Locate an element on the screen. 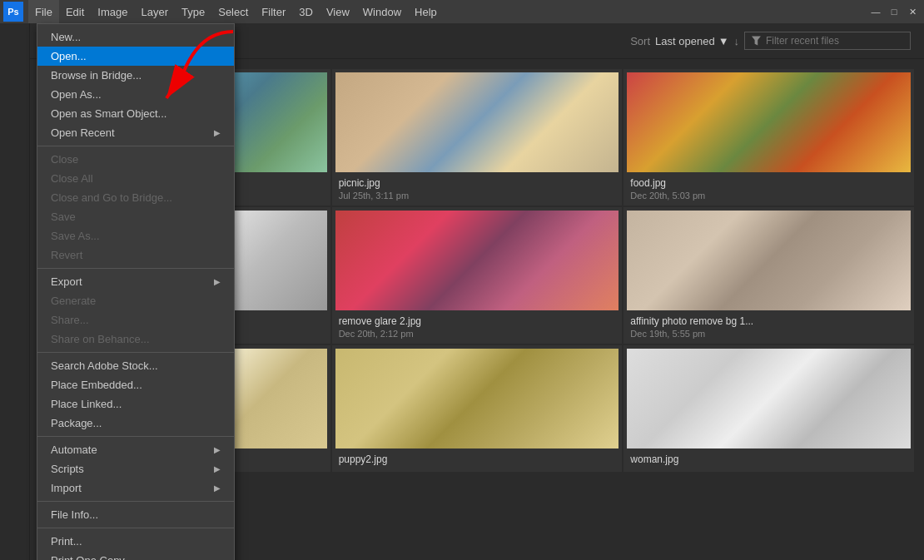  image-name-woman: woman.jpg is located at coordinates (769, 459).